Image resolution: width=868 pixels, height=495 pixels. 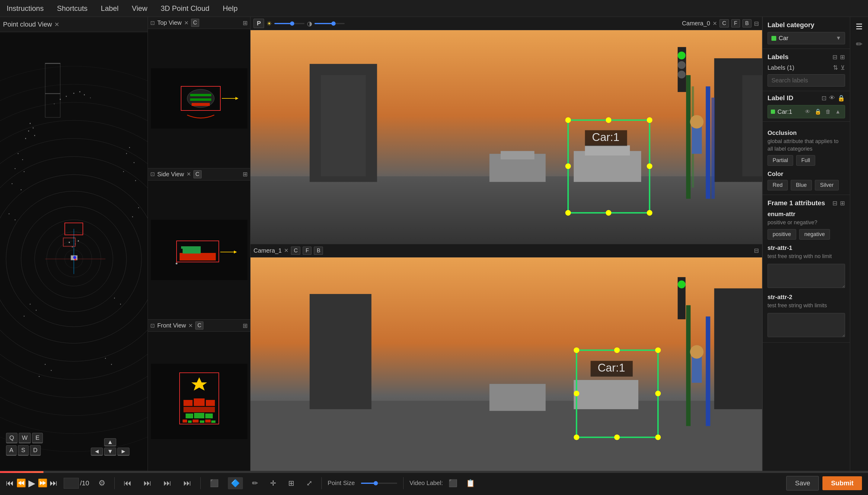 I want to click on menu-view: View, so click(x=140, y=8).